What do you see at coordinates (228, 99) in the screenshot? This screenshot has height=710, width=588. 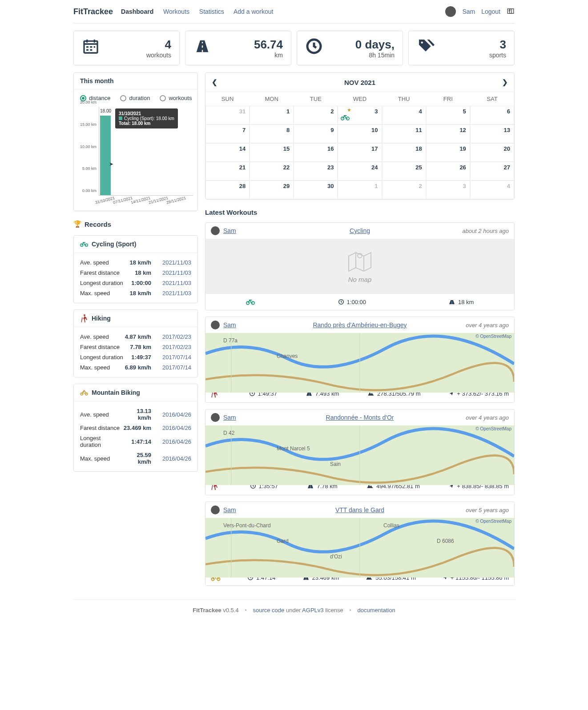 I see `calendar-dow: SUN` at bounding box center [228, 99].